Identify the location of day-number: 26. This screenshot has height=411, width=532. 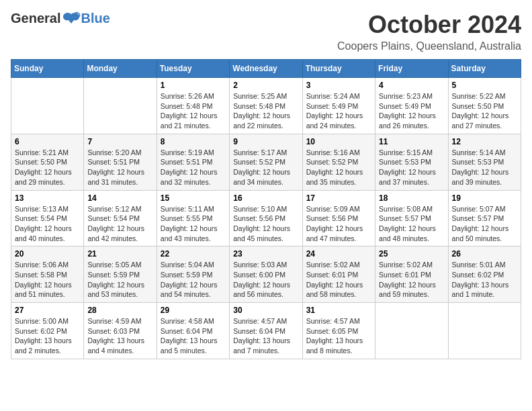
(485, 254).